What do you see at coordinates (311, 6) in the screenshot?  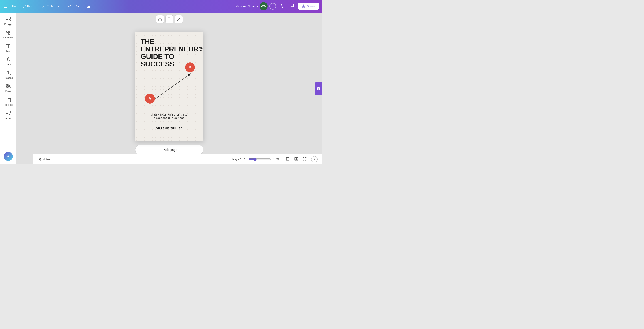 I see `share-label: Share` at bounding box center [311, 6].